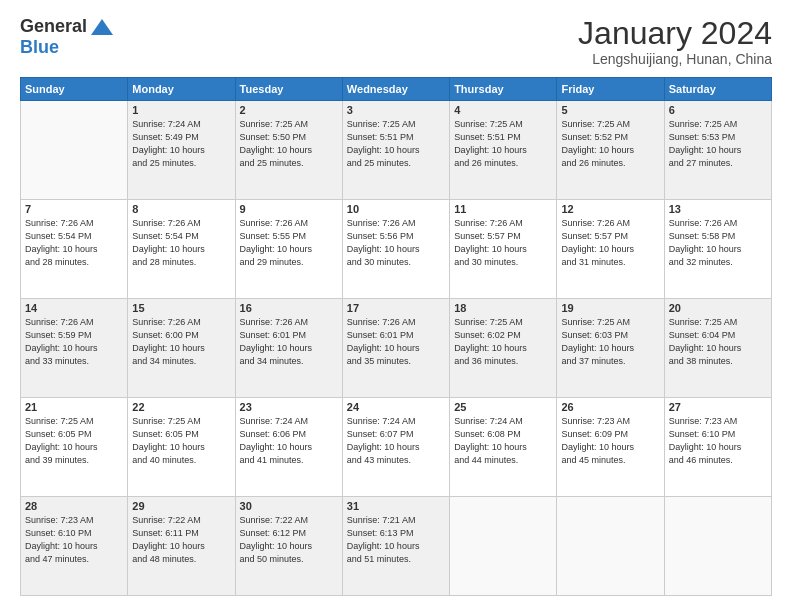 This screenshot has width=792, height=612. I want to click on day-number: 3, so click(396, 110).